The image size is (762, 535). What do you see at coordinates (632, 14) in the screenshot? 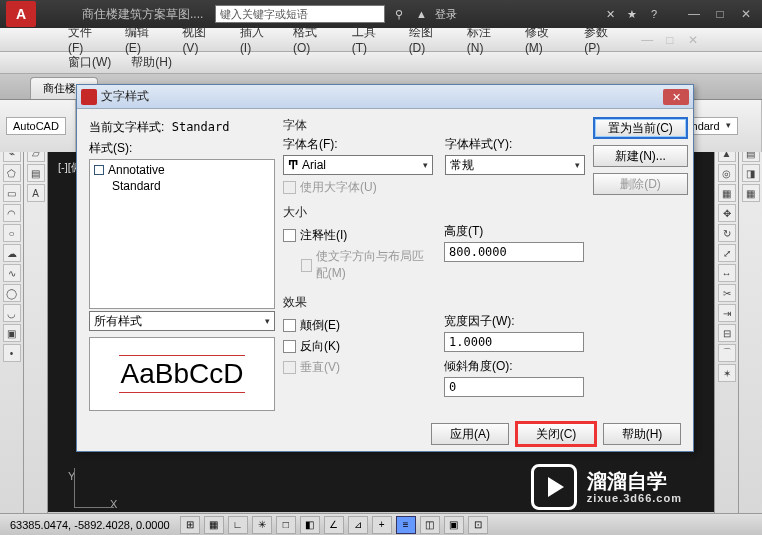
I see `star-icon: ★` at bounding box center [632, 14].